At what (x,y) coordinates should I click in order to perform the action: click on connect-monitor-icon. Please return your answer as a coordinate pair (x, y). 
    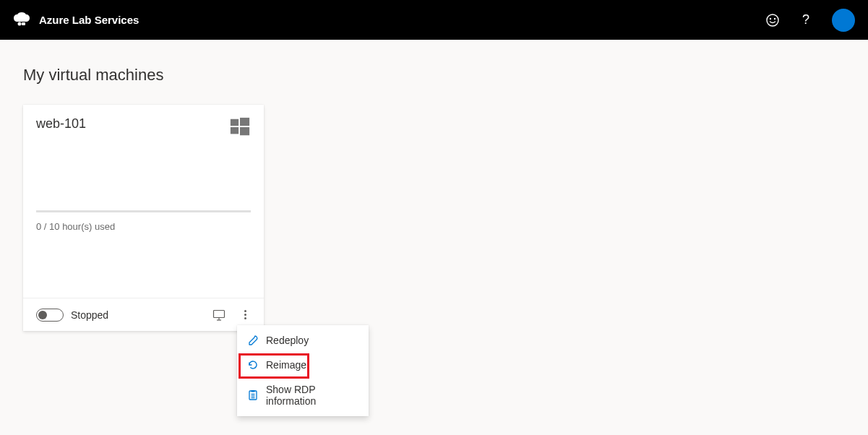
    Looking at the image, I should click on (219, 315).